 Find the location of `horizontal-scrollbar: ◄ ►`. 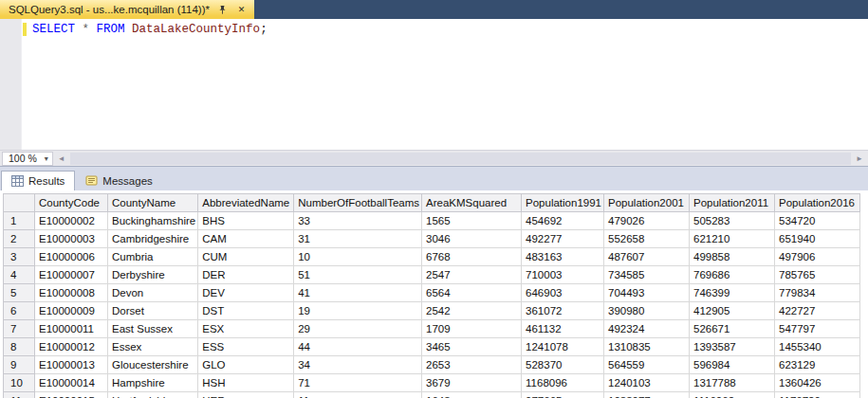

horizontal-scrollbar: ◄ ► is located at coordinates (461, 159).